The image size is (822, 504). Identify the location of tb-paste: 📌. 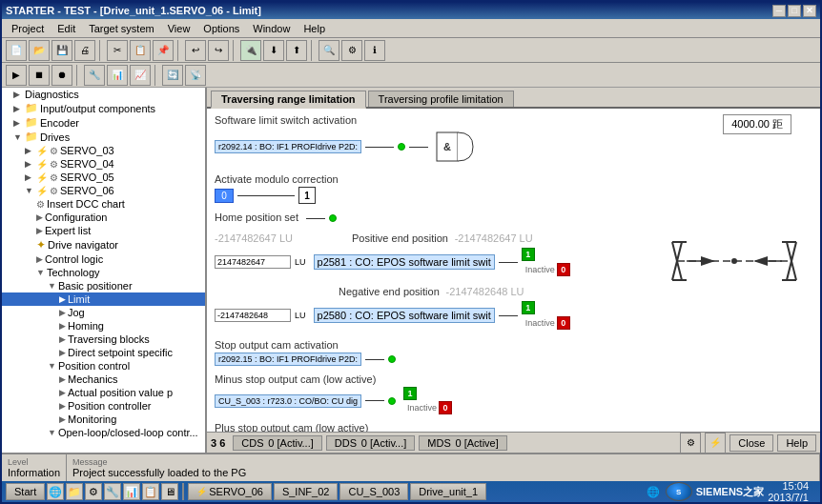
(163, 50).